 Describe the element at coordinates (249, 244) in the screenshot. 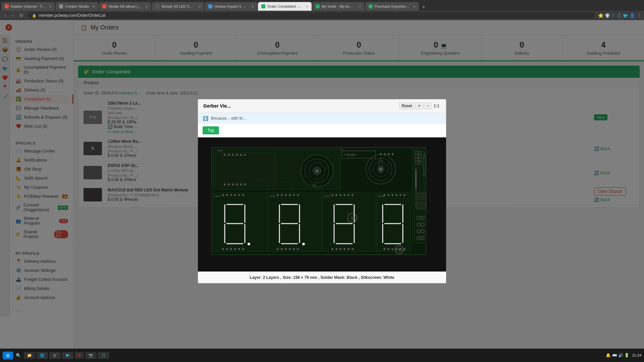

I see `digit-led2-dot` at that location.